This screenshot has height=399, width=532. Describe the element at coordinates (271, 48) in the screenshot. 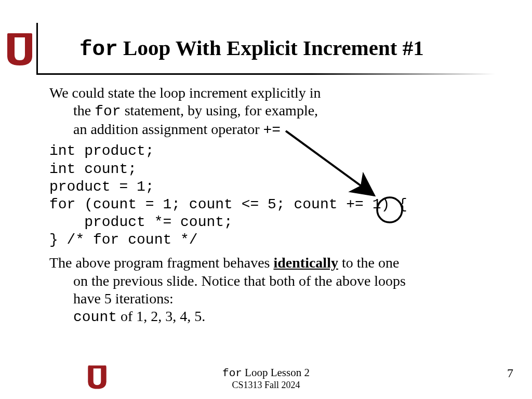

I see `title-rest: Loop With Explicit Increment #1` at that location.